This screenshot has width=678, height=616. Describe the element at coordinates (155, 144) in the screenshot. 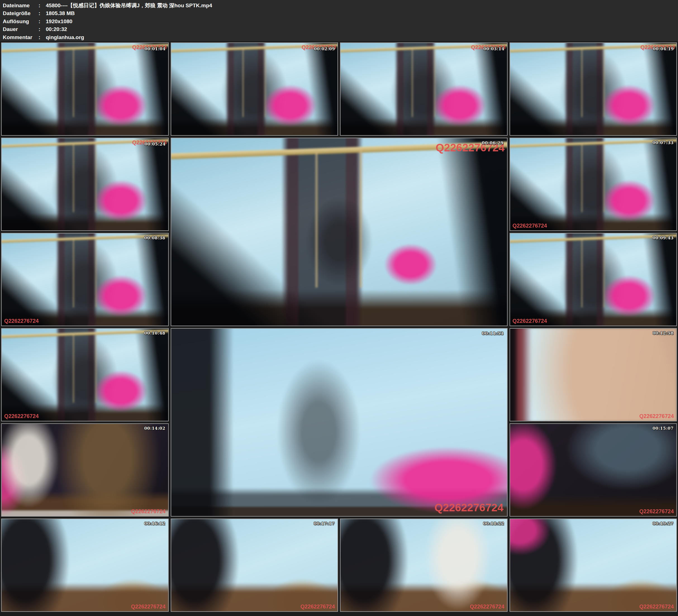

I see `timestamp-overlay: 00:05:24` at that location.